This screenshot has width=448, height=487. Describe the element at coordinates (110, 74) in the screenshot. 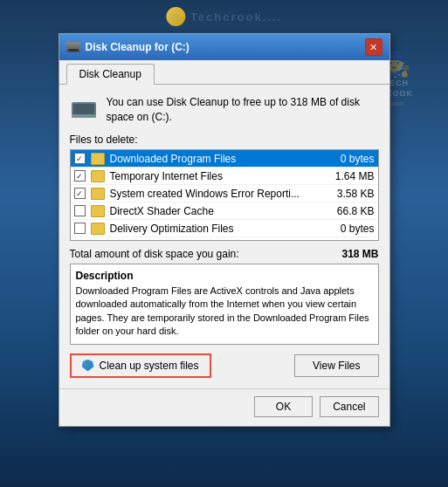

I see `tab-disk-cleanup: Disk Cleanup` at that location.